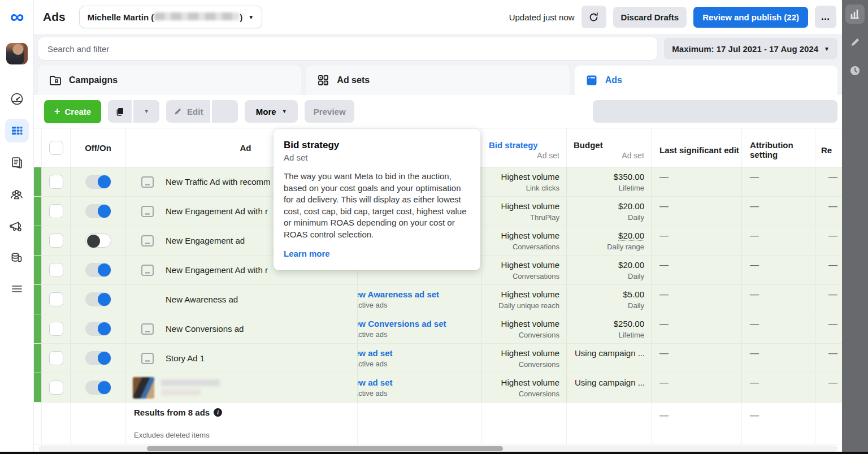 The image size is (868, 454). I want to click on adset-link: ew Awareness ad set, so click(417, 294).